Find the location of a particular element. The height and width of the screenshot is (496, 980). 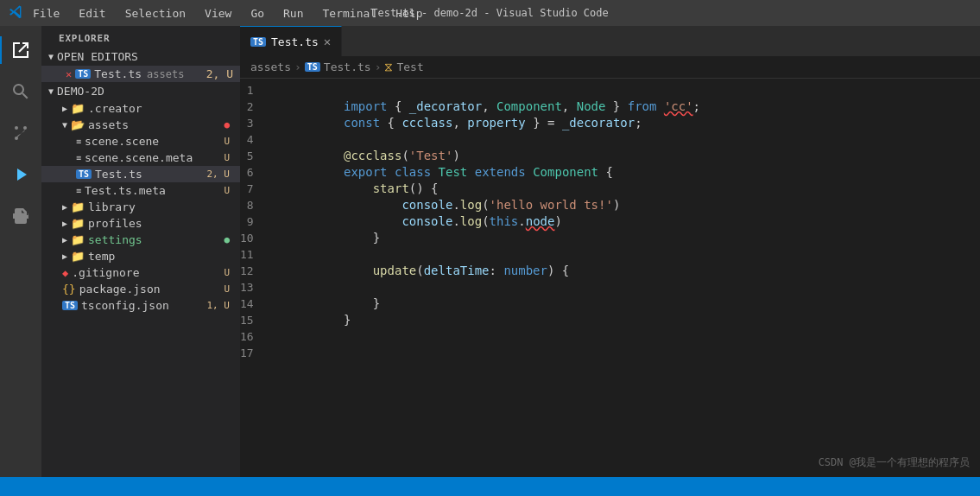

sidebar-item-assets: ▼ 📂 assets ● is located at coordinates (141, 124).